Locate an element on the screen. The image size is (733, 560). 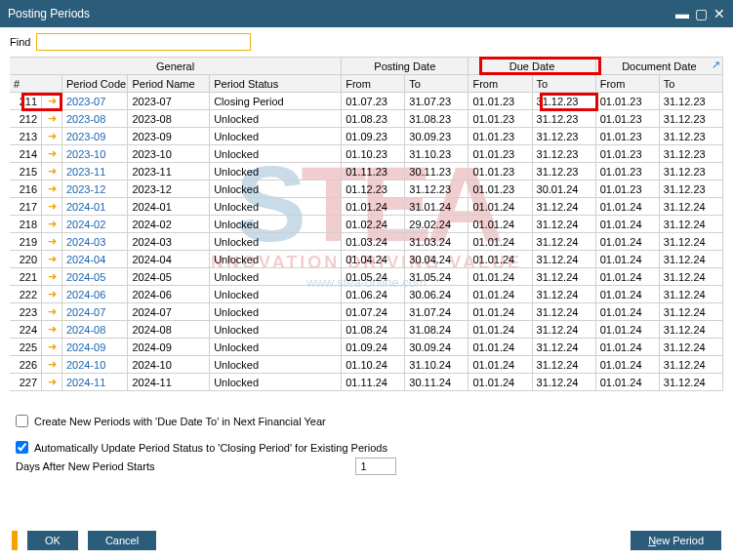
period-status: Unlocked is located at coordinates (275, 277).